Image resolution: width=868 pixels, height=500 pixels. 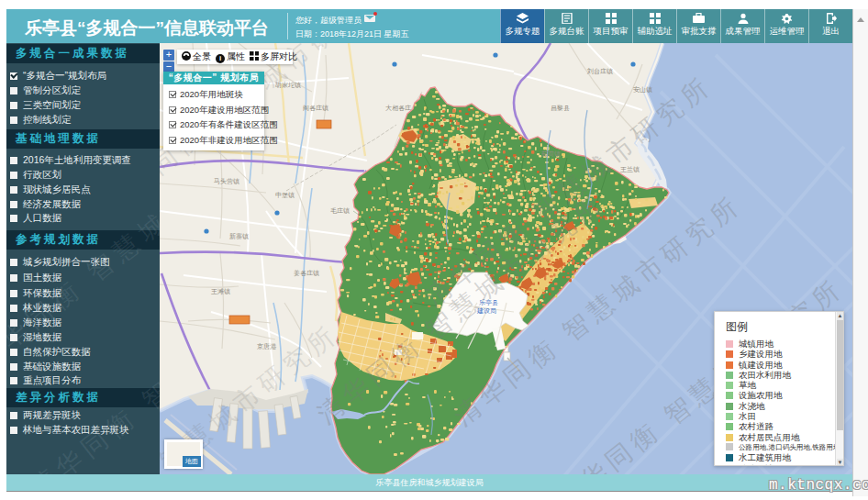 I want to click on svg-text: 毛庄镇, so click(x=339, y=211).